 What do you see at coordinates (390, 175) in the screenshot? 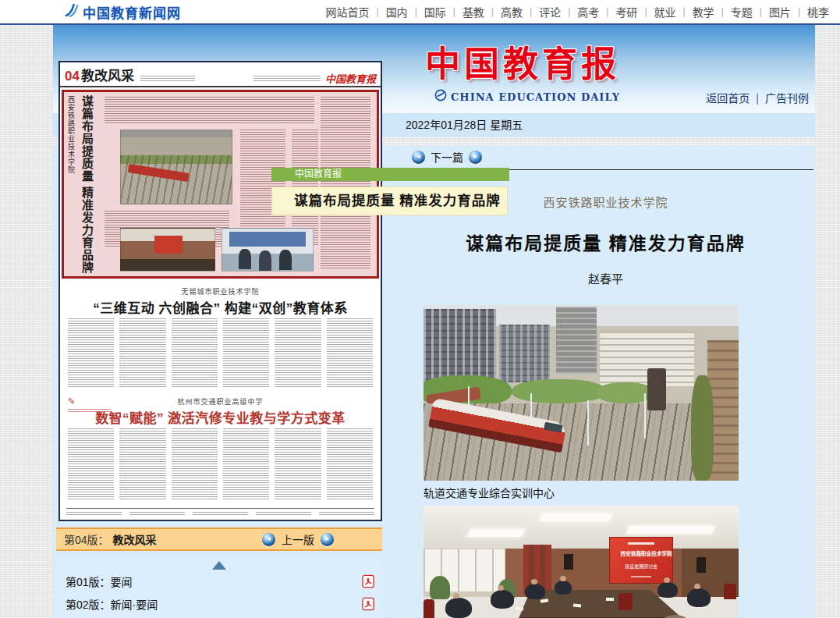
I see `tooltip-source-bar: 中国教育报` at bounding box center [390, 175].